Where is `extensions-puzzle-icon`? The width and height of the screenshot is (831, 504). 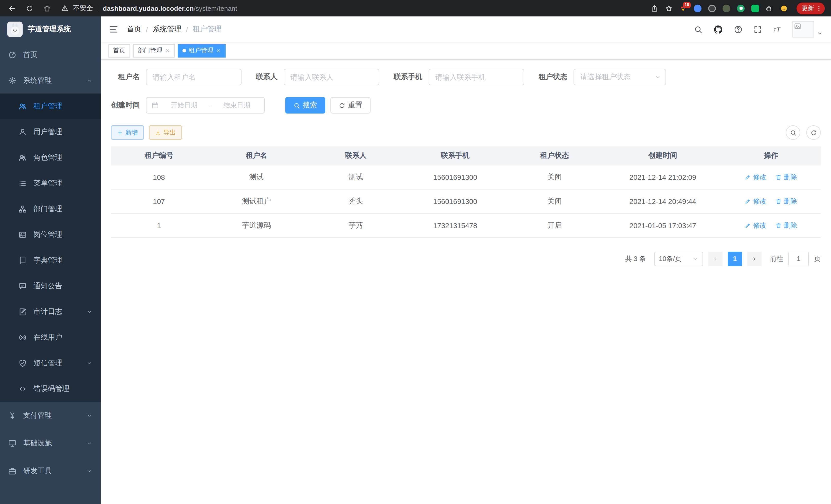 extensions-puzzle-icon is located at coordinates (770, 8).